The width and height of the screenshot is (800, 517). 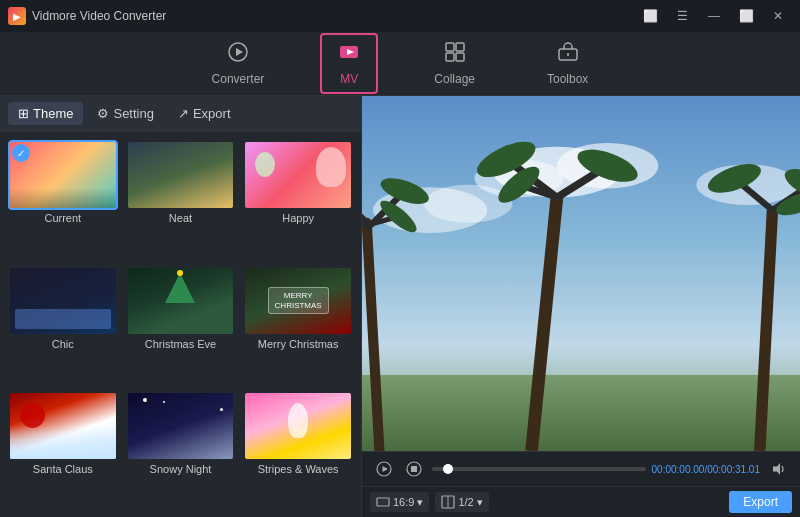 I want to click on message-btn: ⬜, so click(x=650, y=16).